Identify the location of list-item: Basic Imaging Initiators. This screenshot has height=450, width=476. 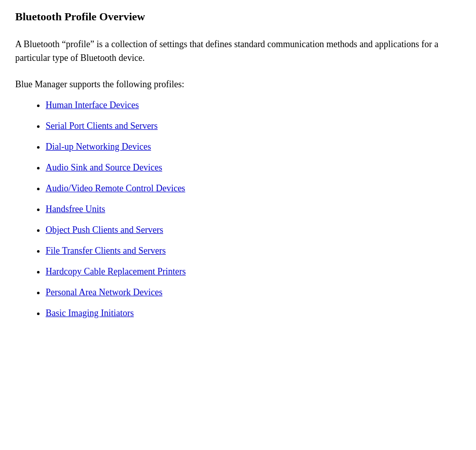
(253, 314).